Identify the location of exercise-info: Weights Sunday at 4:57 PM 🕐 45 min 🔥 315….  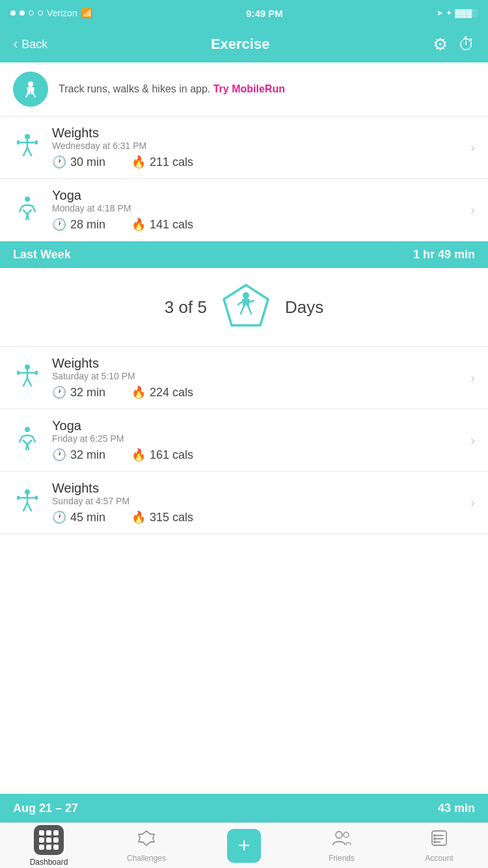
(256, 502).